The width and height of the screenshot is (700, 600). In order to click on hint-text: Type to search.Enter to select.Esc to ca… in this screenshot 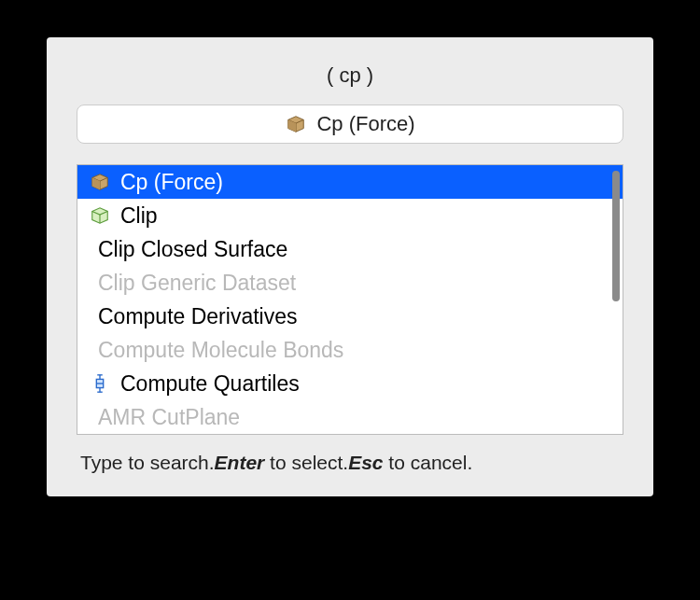, I will do `click(350, 463)`.